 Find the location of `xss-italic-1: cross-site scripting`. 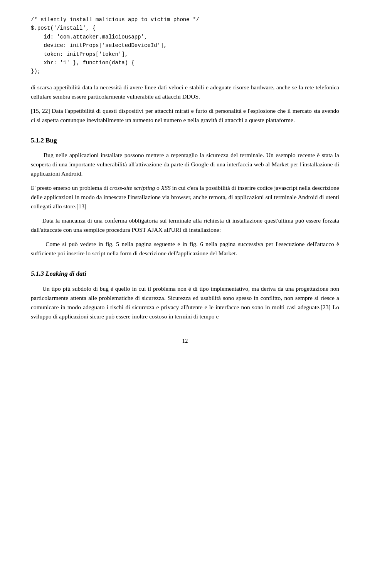

xss-italic-1: cross-site scripting is located at coordinates (132, 188).